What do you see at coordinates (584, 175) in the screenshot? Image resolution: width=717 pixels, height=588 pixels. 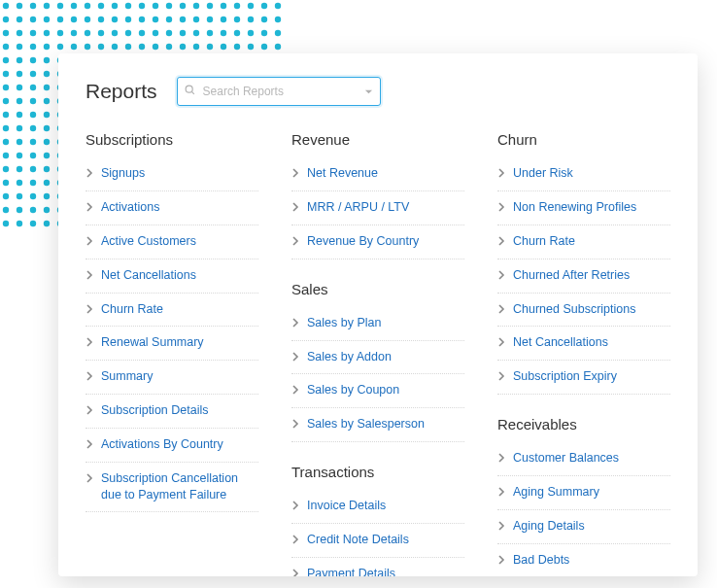 I see `report-item: Under Risk` at bounding box center [584, 175].